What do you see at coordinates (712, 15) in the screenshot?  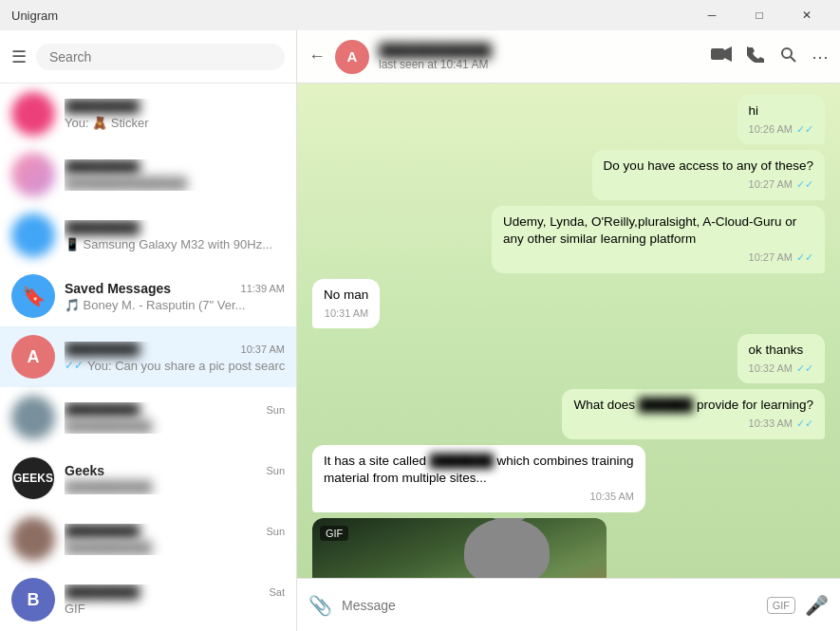 I see `minimize-button: ─` at bounding box center [712, 15].